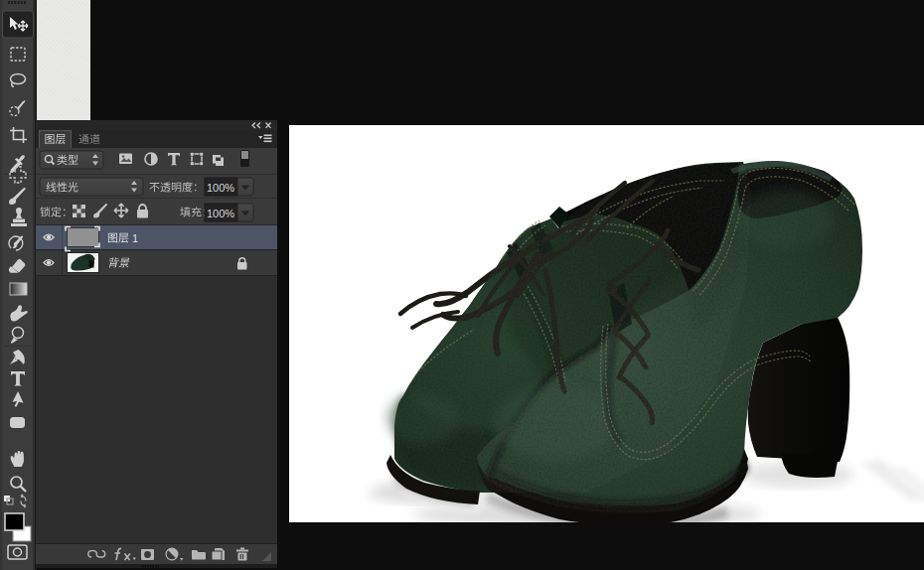  What do you see at coordinates (135, 238) in the screenshot?
I see `svg-text: 1` at bounding box center [135, 238].